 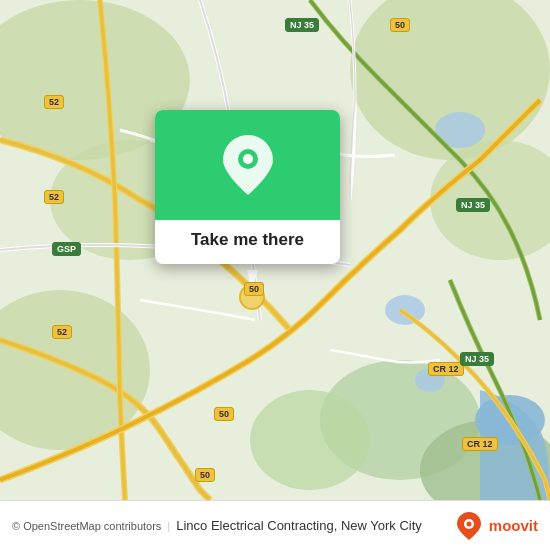 What do you see at coordinates (217, 526) in the screenshot?
I see `place-info: © OpenStreetMap contributors | Linco Ele…` at bounding box center [217, 526].